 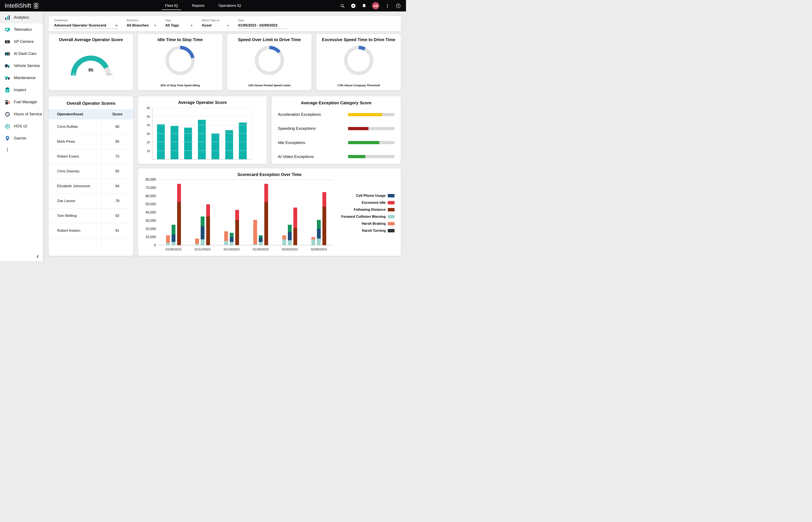 What do you see at coordinates (151, 180) in the screenshot?
I see `y-tick-label: 80,000` at bounding box center [151, 180].